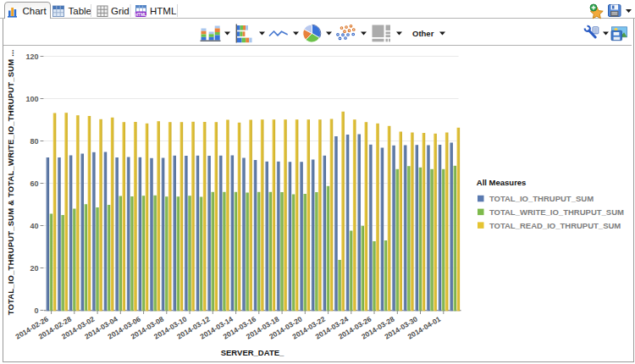  What do you see at coordinates (423, 34) in the screenshot?
I see `svg-text: Other` at bounding box center [423, 34].